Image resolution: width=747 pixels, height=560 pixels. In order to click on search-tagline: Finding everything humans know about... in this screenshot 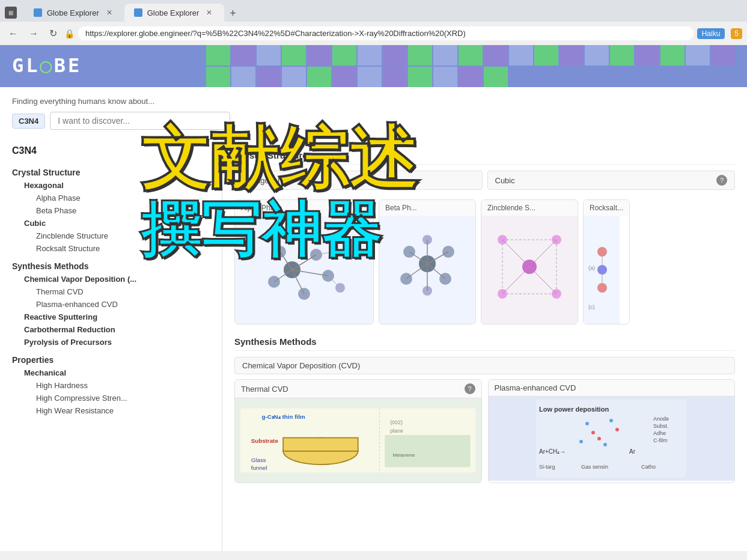, I will do `click(374, 101)`.